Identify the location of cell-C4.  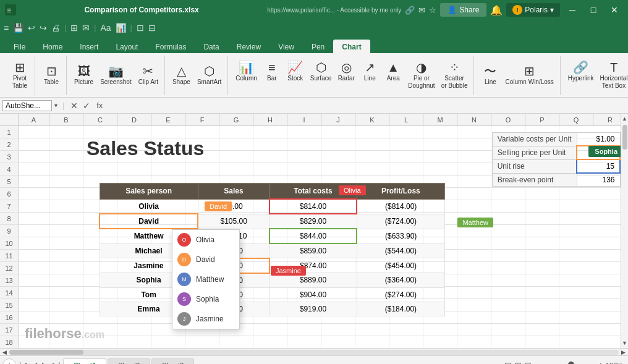
(100, 169).